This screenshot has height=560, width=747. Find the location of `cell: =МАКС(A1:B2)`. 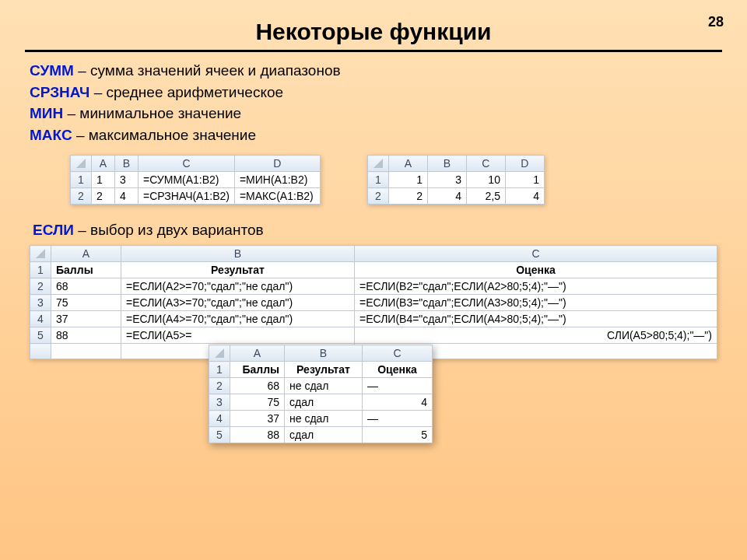

cell: =МАКС(A1:B2) is located at coordinates (277, 196).